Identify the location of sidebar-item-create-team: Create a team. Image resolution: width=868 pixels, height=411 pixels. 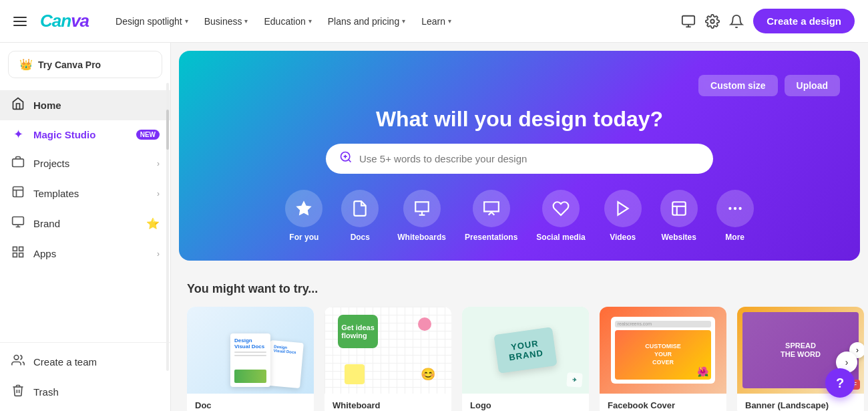
(85, 362).